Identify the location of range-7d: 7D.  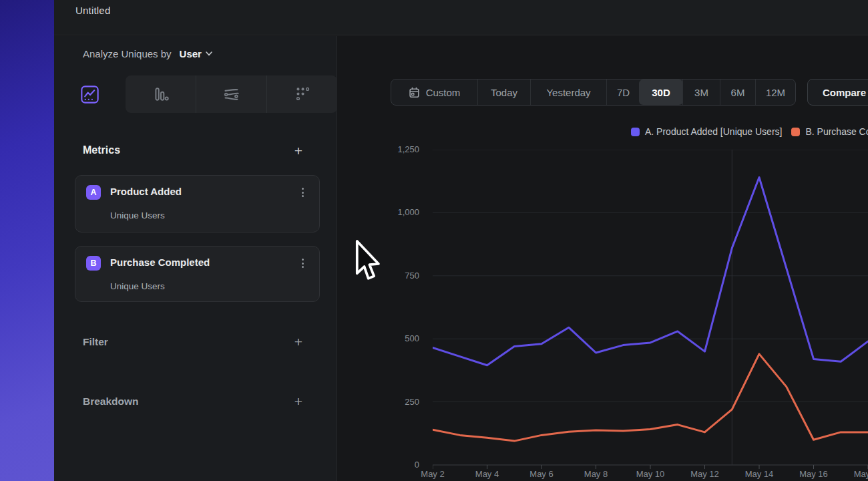
(623, 92).